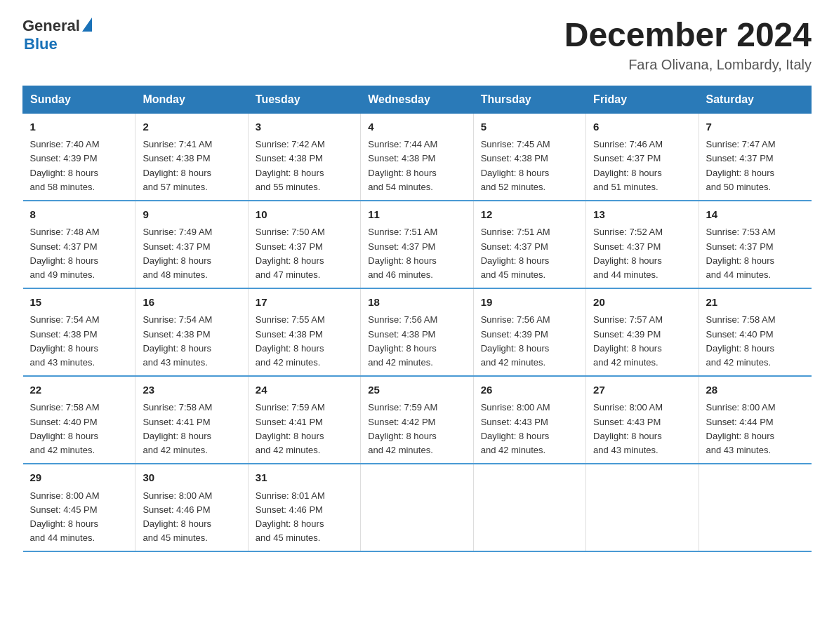 This screenshot has height=644, width=834. Describe the element at coordinates (755, 390) in the screenshot. I see `day-number: 28` at that location.